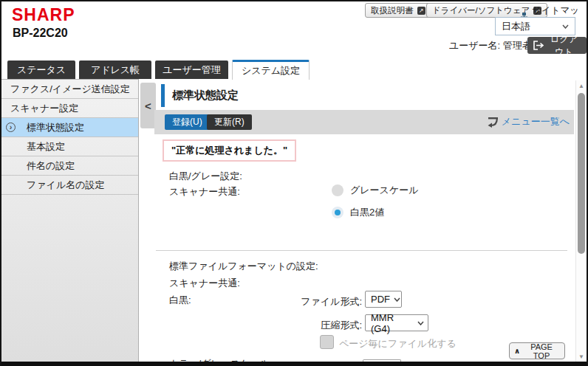  I want to click on sidebar-item-label: ファクス/イメージ送信設定, so click(70, 89).